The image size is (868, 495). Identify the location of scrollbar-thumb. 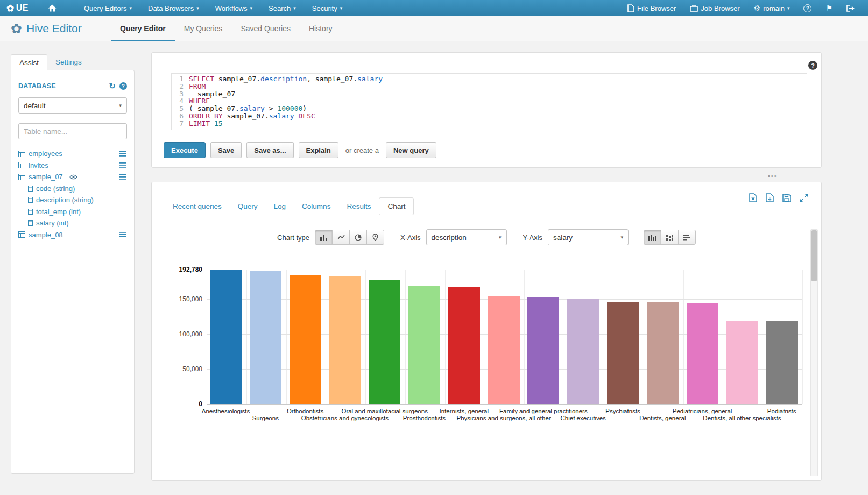
(814, 256).